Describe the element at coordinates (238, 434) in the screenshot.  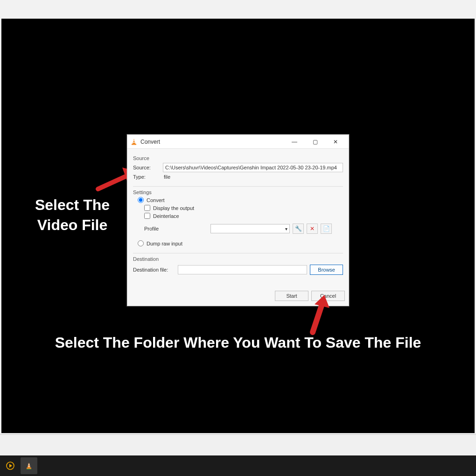
I see `separator-line` at that location.